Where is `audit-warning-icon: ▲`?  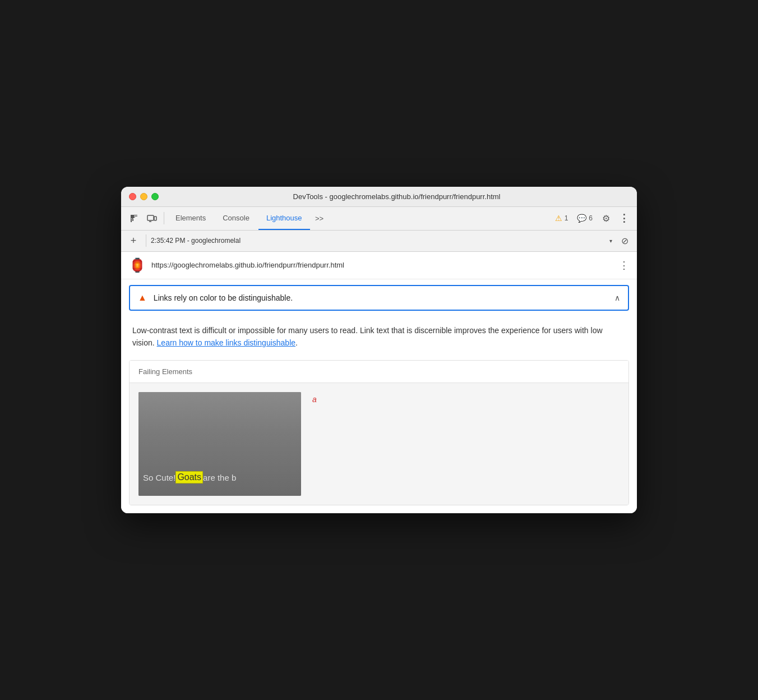
audit-warning-icon: ▲ is located at coordinates (142, 298).